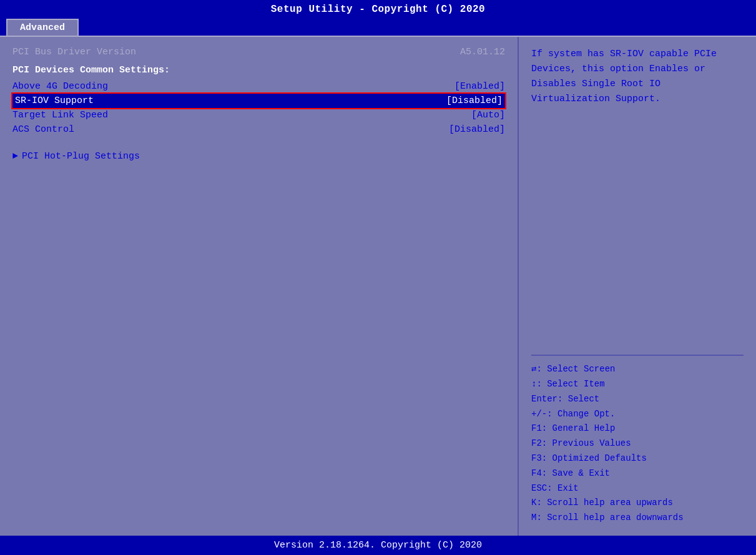  What do you see at coordinates (477, 130) in the screenshot?
I see `acs-value: [Disabled]` at bounding box center [477, 130].